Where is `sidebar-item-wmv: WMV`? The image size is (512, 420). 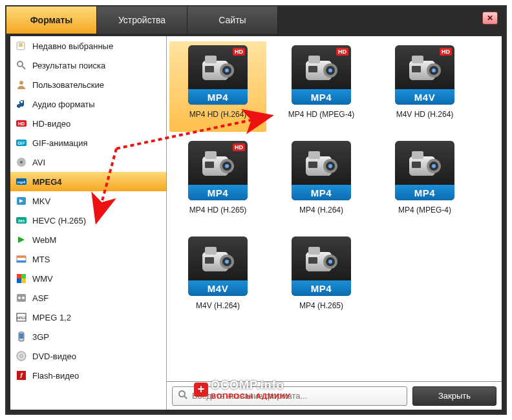 sidebar-item-wmv: WMV is located at coordinates (88, 278).